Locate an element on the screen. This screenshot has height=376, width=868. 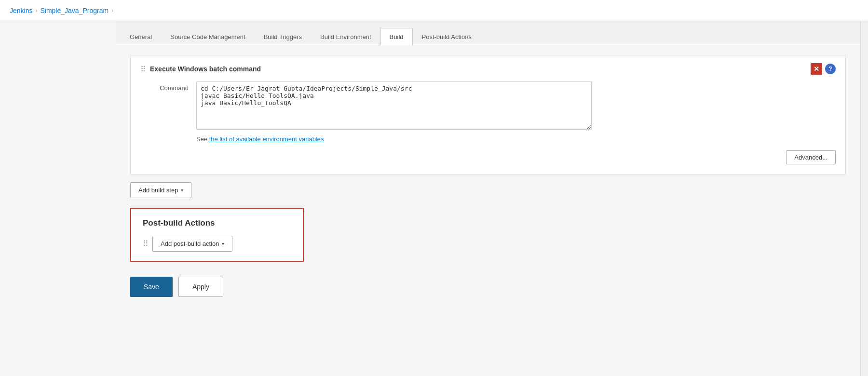
build-card-title-row: ⠿ Execute Windows batch command is located at coordinates (201, 69).